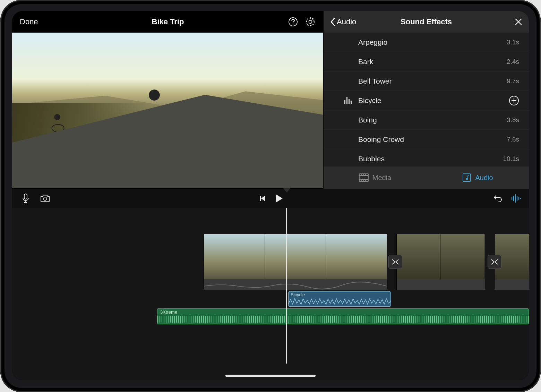 This screenshot has height=392, width=541. What do you see at coordinates (343, 22) in the screenshot?
I see `back-to-audio-button: Audio` at bounding box center [343, 22].